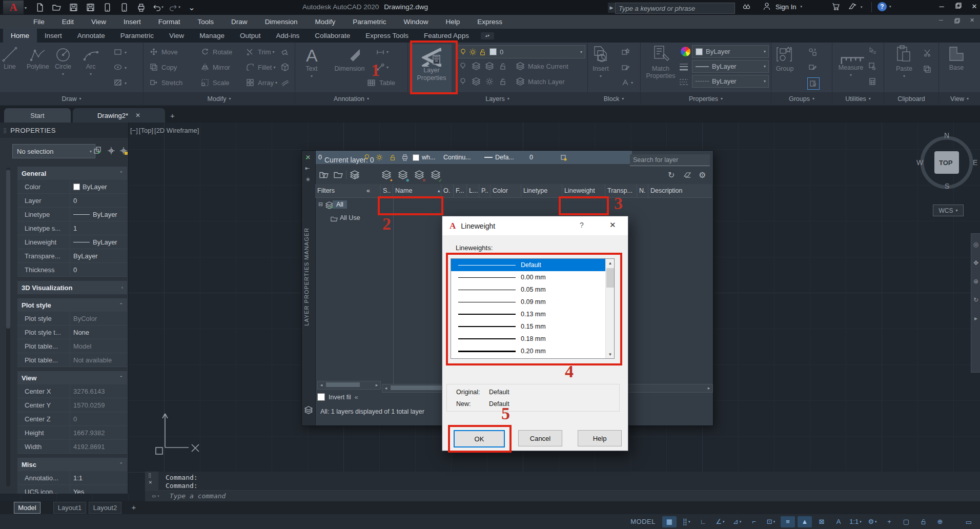  Describe the element at coordinates (90, 7) in the screenshot. I see `save-as-icon` at that location.